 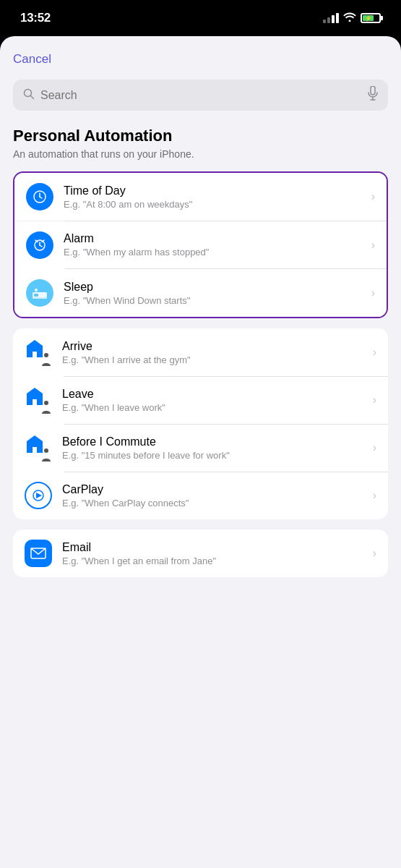 I want to click on search-bar, so click(x=201, y=95).